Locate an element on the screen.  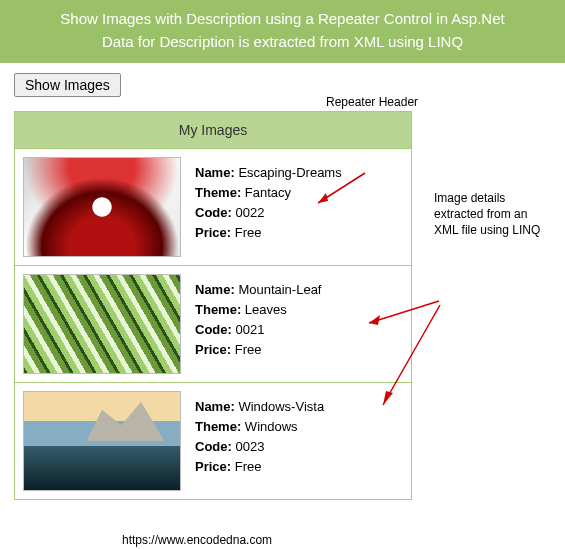
repeater-row: Name: Escaping-Dreams Theme: Fantacy Cod… is located at coordinates (213, 208).